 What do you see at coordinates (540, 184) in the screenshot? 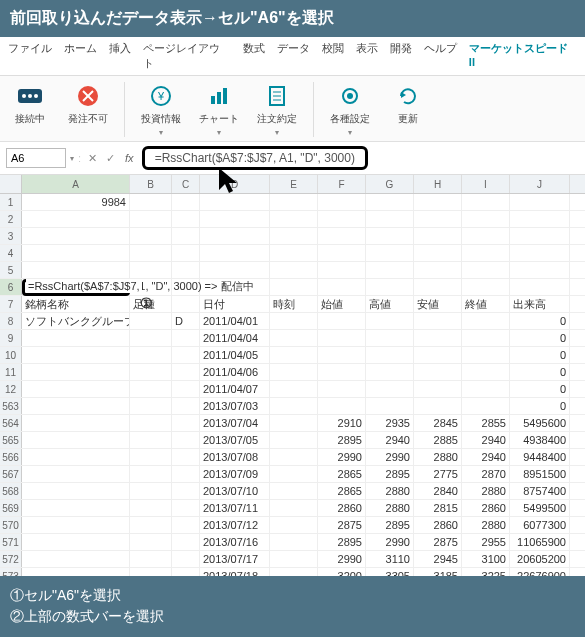
I see `col-header-j: J` at bounding box center [540, 184].